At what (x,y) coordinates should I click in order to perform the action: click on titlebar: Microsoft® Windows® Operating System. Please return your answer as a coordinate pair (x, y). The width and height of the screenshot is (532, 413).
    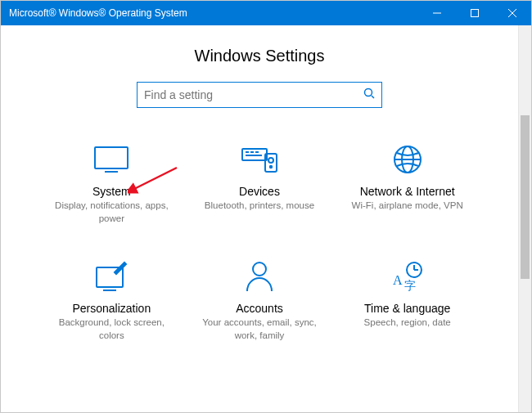
    Looking at the image, I should click on (266, 13).